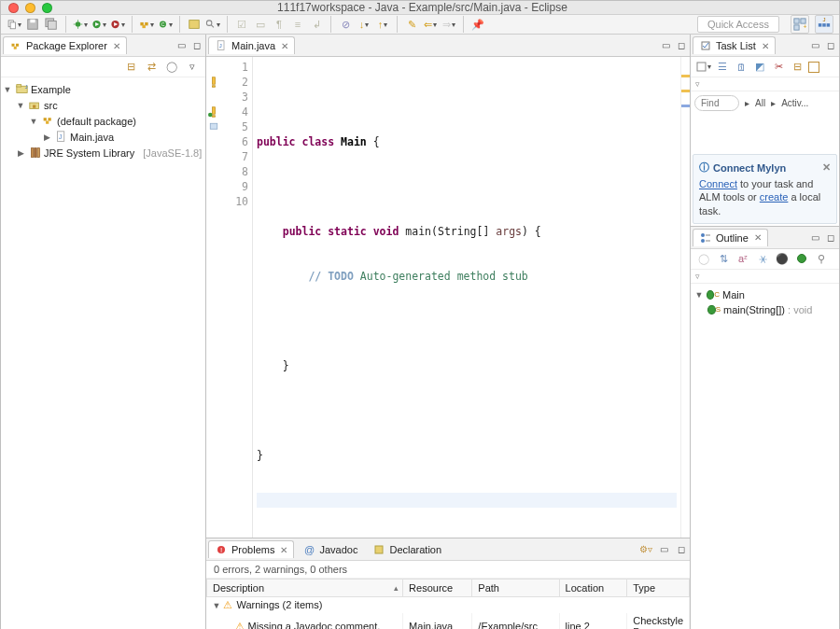  I want to click on quick-access-field: Quick Access, so click(738, 24).